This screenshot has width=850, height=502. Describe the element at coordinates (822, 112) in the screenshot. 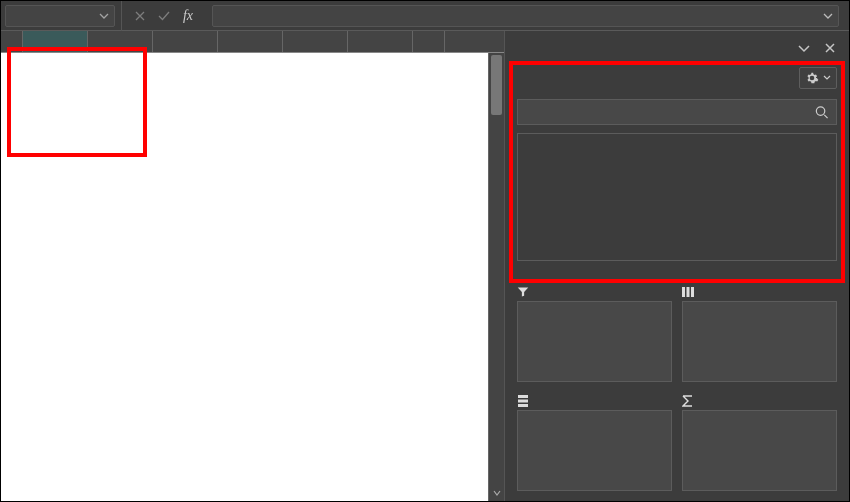

I see `search-icon` at that location.